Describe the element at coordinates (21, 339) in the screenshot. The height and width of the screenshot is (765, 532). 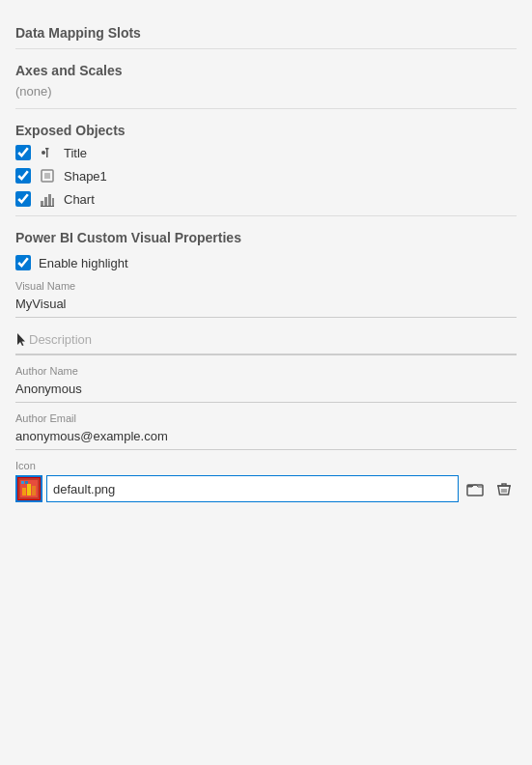
I see `cursor-icon` at that location.